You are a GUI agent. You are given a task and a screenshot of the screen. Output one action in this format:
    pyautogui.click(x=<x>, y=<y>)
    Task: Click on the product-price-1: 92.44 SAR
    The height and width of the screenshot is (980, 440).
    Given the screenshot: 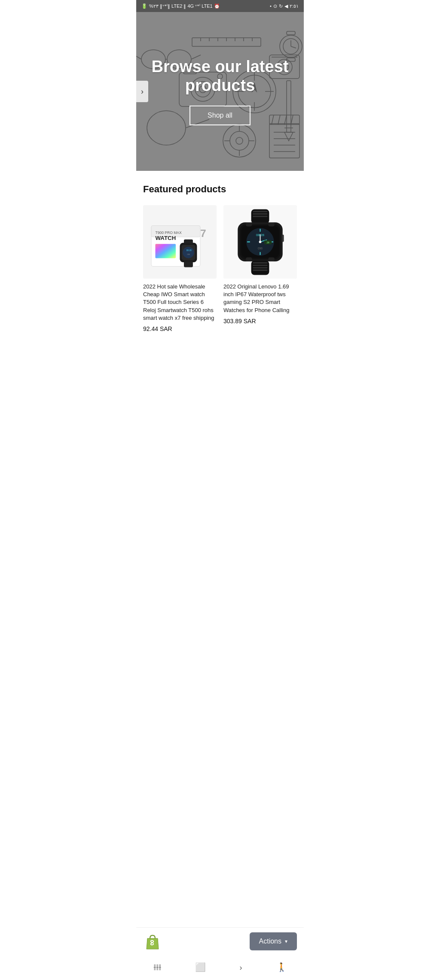 What is the action you would take?
    pyautogui.click(x=180, y=329)
    